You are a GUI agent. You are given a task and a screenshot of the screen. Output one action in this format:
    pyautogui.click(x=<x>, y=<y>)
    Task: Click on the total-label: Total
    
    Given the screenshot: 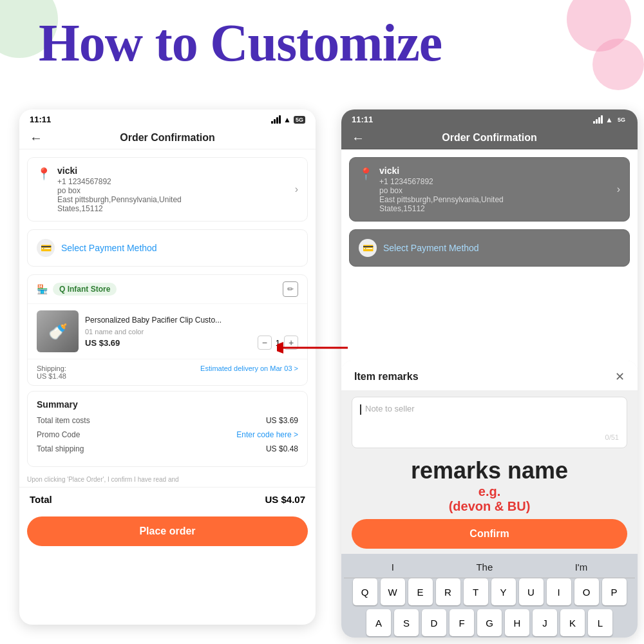 What is the action you would take?
    pyautogui.click(x=41, y=500)
    